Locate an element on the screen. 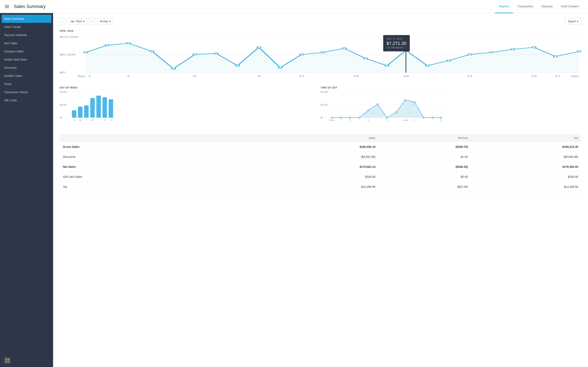 The image size is (588, 367). page-title: Sales Summary is located at coordinates (254, 7).